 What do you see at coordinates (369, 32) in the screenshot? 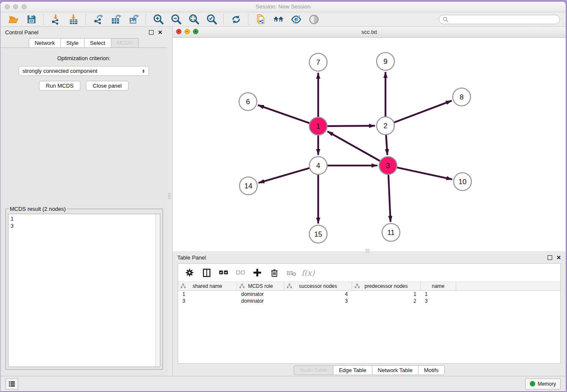
I see `network-window-title: scc.txt` at bounding box center [369, 32].